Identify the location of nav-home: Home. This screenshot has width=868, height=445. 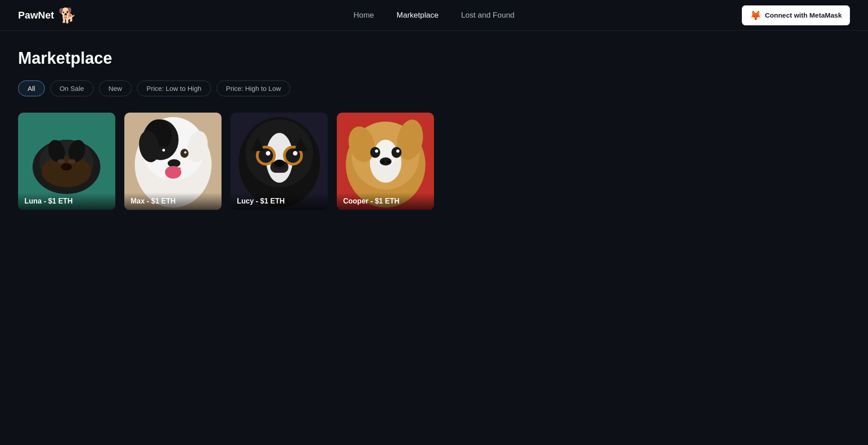
(363, 15).